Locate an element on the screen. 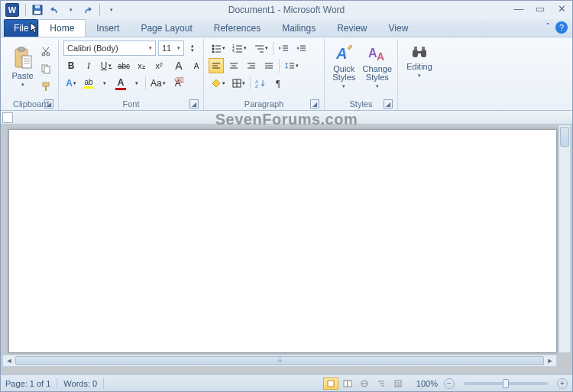 The image size is (573, 392). clipboard-dialog-launcher: ◢ is located at coordinates (49, 104).